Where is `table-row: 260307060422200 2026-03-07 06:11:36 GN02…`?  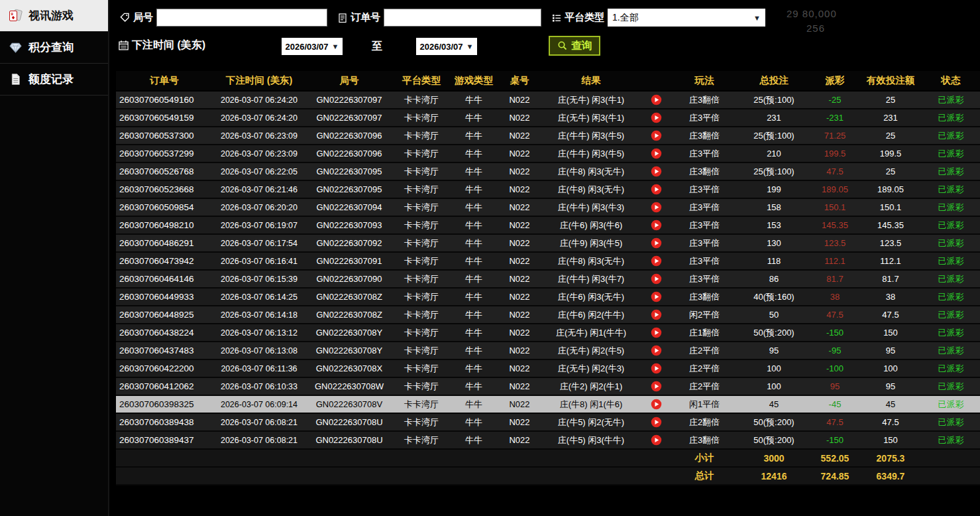
table-row: 260307060422200 2026-03-07 06:11:36 GN02… is located at coordinates (548, 369).